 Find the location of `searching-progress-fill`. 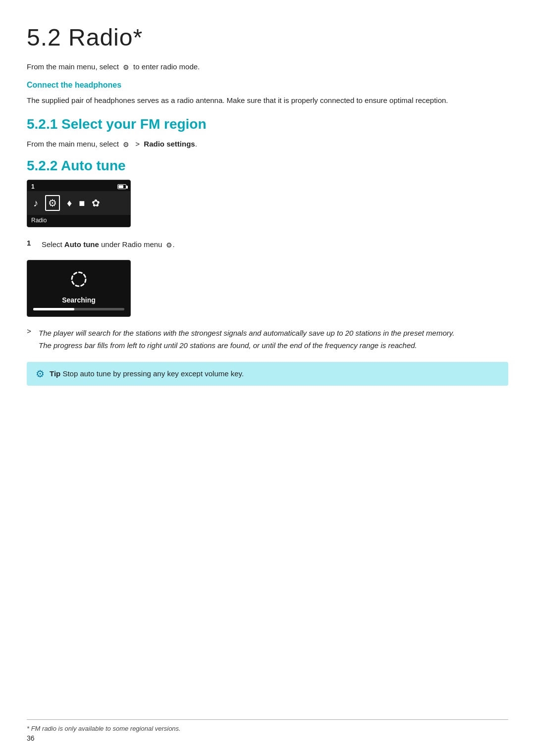

searching-progress-fill is located at coordinates (54, 309).